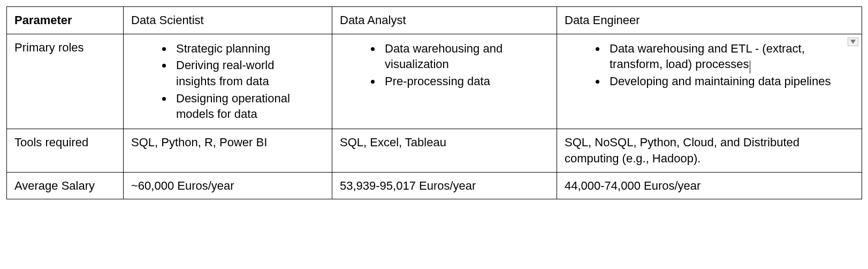 This screenshot has width=868, height=269. Describe the element at coordinates (228, 20) in the screenshot. I see `header-data-scientist: Data Scientist` at that location.